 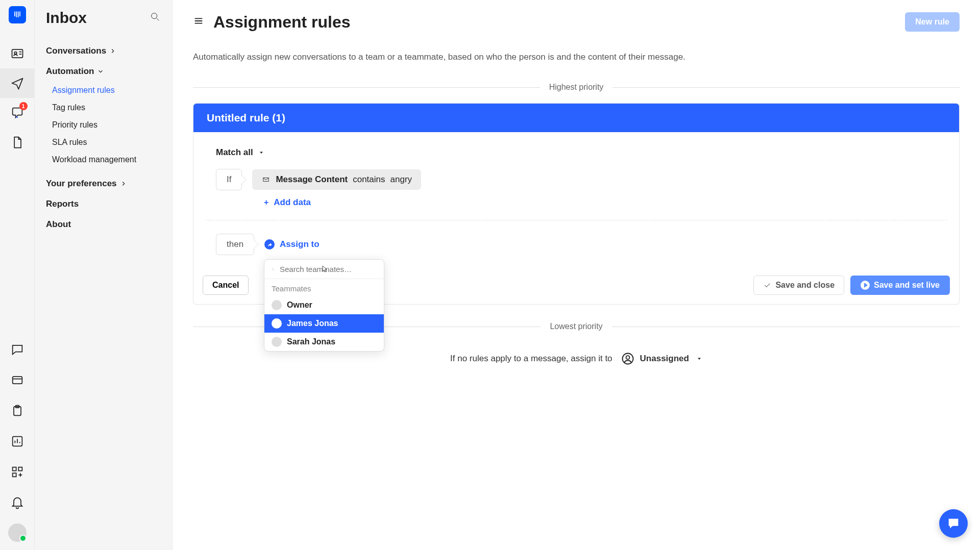 I want to click on new-rule-button: New rule, so click(x=932, y=22).